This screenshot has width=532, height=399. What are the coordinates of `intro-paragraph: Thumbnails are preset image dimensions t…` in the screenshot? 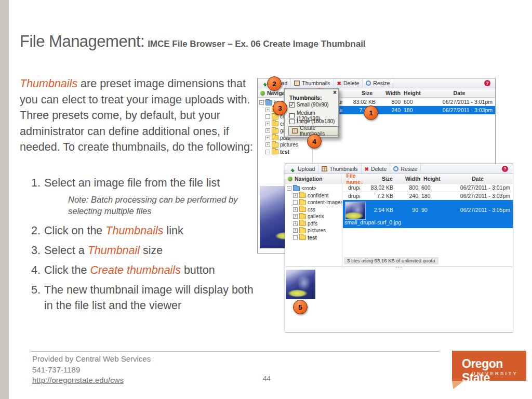 It's located at (137, 115).